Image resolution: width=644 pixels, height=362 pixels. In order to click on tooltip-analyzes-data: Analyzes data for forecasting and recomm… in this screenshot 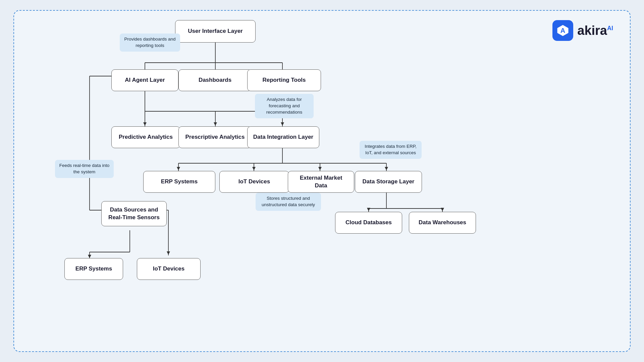, I will do `click(284, 106)`.